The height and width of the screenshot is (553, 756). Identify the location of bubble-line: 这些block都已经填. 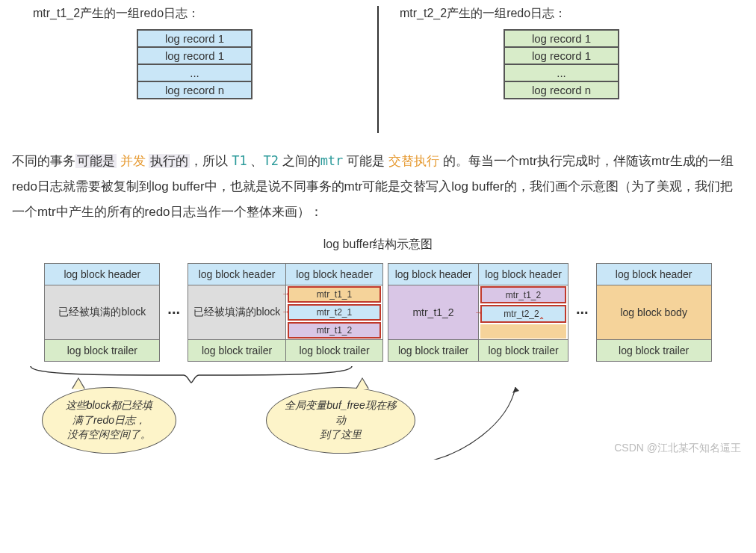
(109, 405).